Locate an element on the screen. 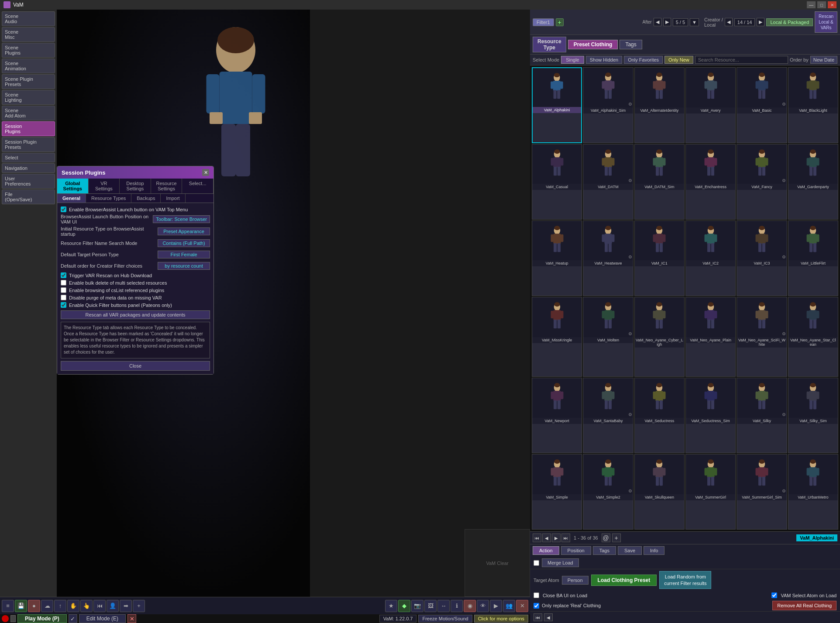  dialog-x-btn: ✕ is located at coordinates (206, 172).